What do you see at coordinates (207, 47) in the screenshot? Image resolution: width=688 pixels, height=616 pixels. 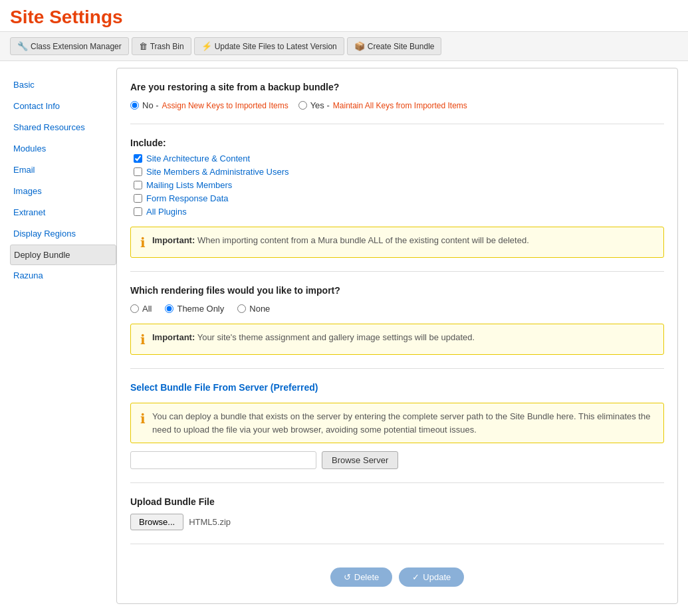 I see `update-icon: ⚡` at bounding box center [207, 47].